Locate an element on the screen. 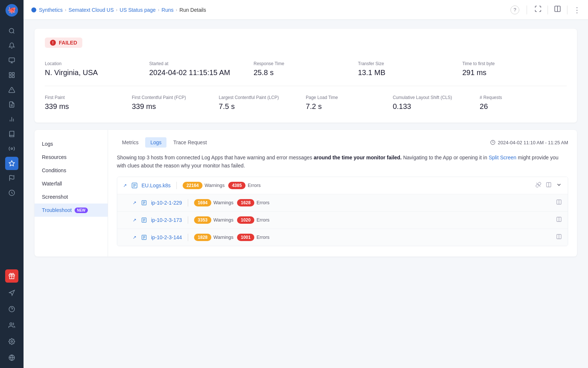 This screenshot has height=368, width=588. dashboard-nav-icon is located at coordinates (12, 75).